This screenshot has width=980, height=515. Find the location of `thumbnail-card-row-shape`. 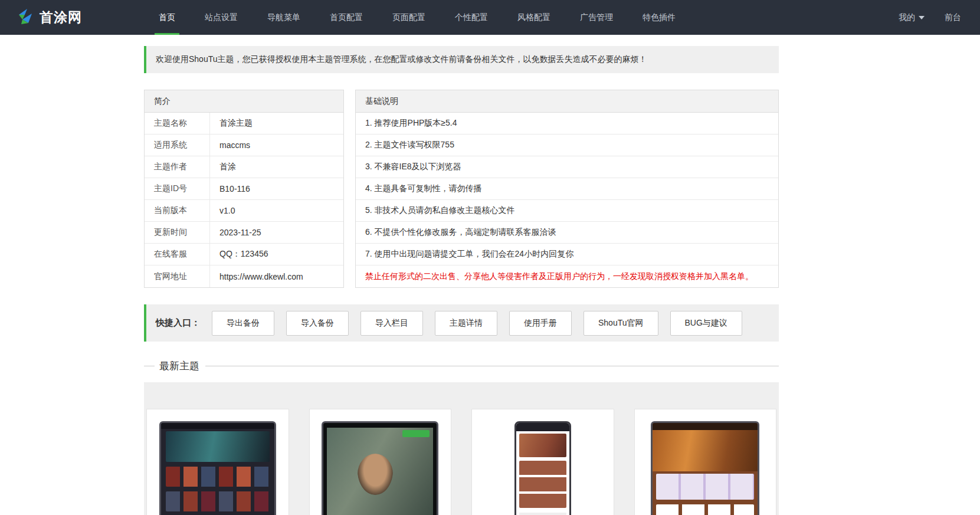

thumbnail-card-row-shape is located at coordinates (705, 510).